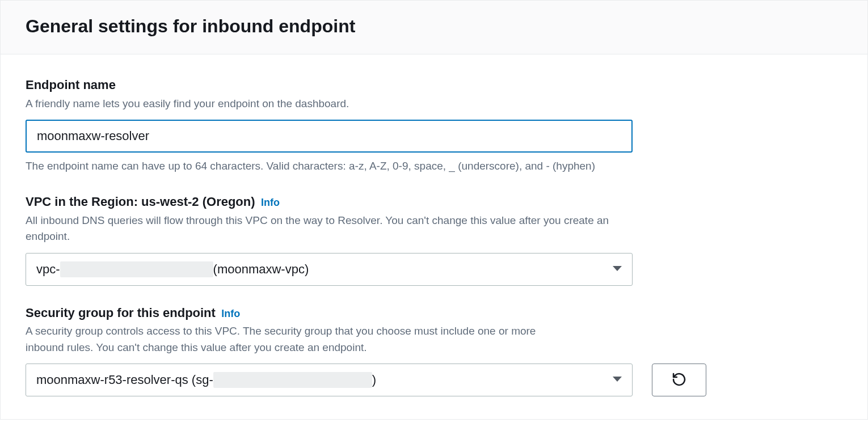 This screenshot has width=868, height=431. What do you see at coordinates (141, 202) in the screenshot?
I see `vpc-label: VPC in the Region: us-west-2 (Oregon)` at bounding box center [141, 202].